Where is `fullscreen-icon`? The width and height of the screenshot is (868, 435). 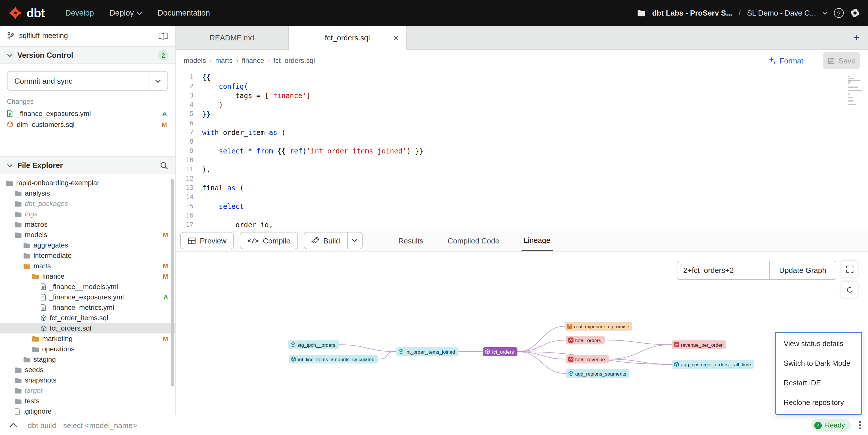 fullscreen-icon is located at coordinates (849, 269).